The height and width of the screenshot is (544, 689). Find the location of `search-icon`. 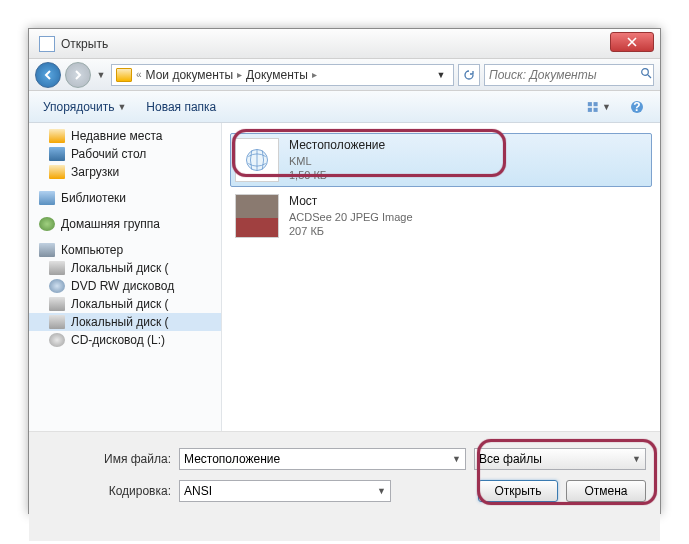

search-icon is located at coordinates (646, 74).